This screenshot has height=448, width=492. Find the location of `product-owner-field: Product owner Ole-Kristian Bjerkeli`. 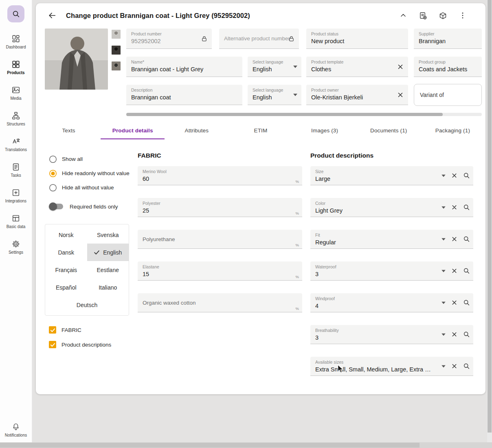

product-owner-field: Product owner Ole-Kristian Bjerkeli is located at coordinates (357, 95).